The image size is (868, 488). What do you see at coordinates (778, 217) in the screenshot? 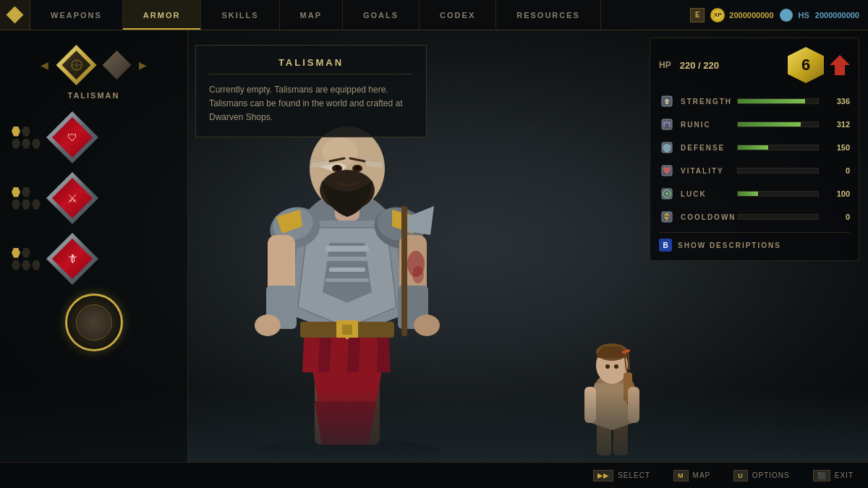
I see `cooldown-bar` at bounding box center [778, 217].